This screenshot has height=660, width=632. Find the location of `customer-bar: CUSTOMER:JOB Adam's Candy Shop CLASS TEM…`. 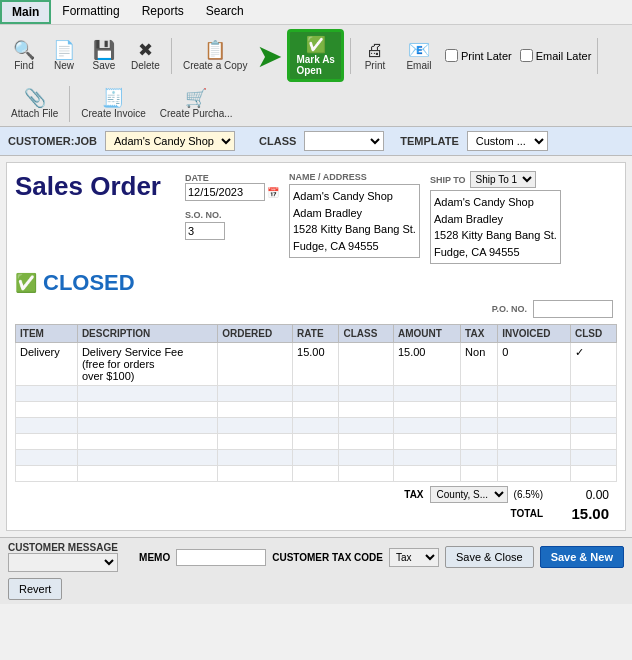

customer-bar: CUSTOMER:JOB Adam's Candy Shop CLASS TEM… is located at coordinates (316, 142).